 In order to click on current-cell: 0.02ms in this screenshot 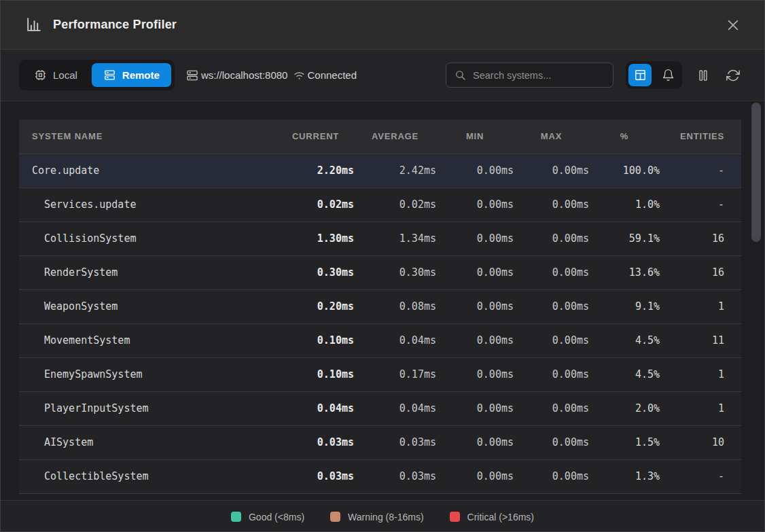, I will do `click(315, 205)`.